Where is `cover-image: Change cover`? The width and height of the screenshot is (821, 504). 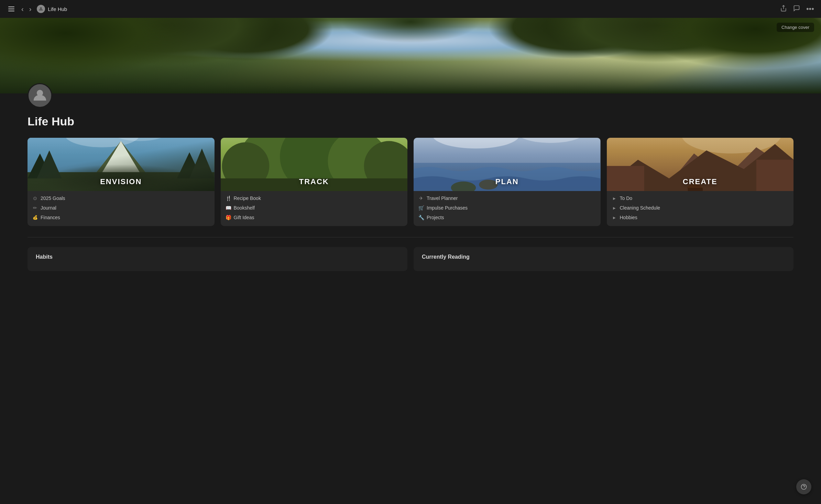
cover-image: Change cover is located at coordinates (410, 56).